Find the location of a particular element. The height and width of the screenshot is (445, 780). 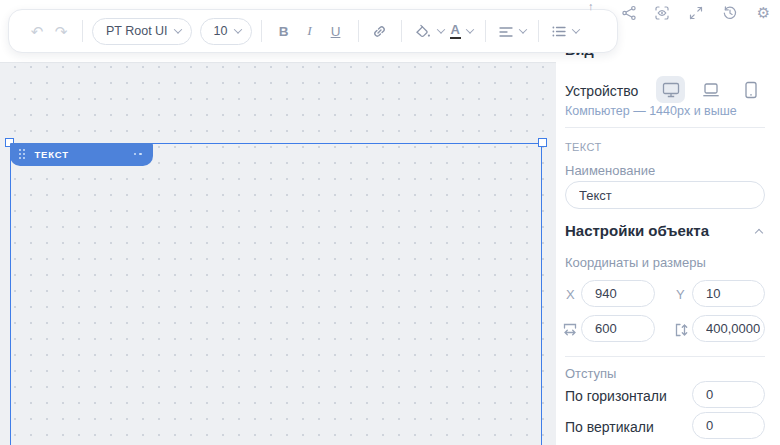

text-color-indicator: A is located at coordinates (456, 31).